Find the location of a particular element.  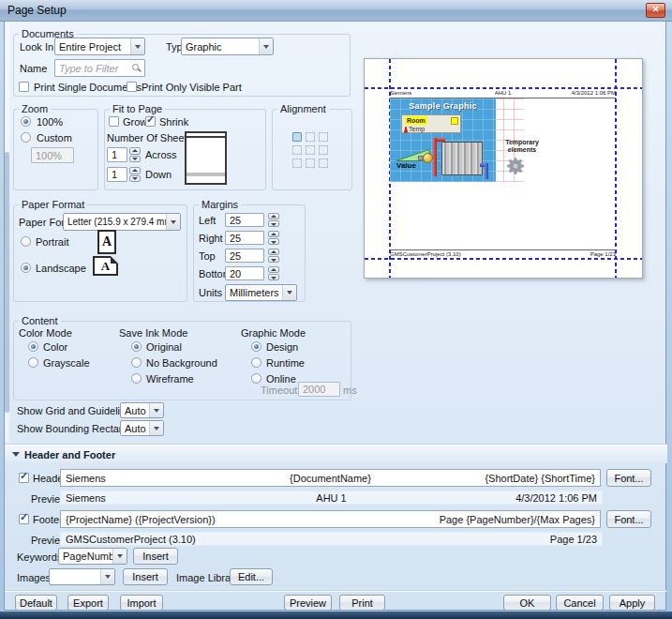

down-input: 1 is located at coordinates (117, 174).